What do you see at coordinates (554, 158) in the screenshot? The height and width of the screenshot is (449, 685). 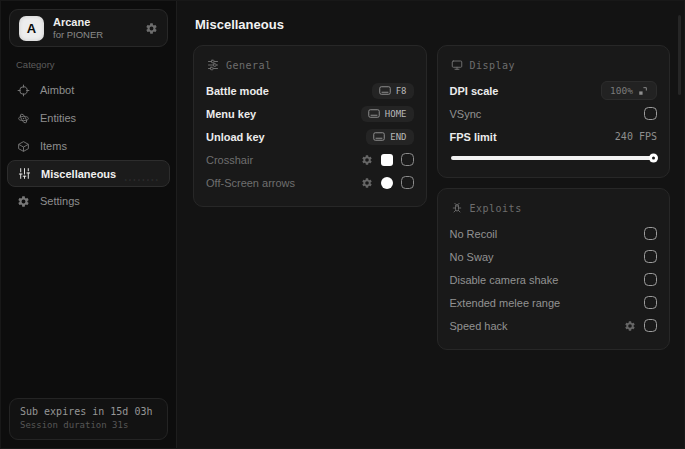 I see `fps-slider` at bounding box center [554, 158].